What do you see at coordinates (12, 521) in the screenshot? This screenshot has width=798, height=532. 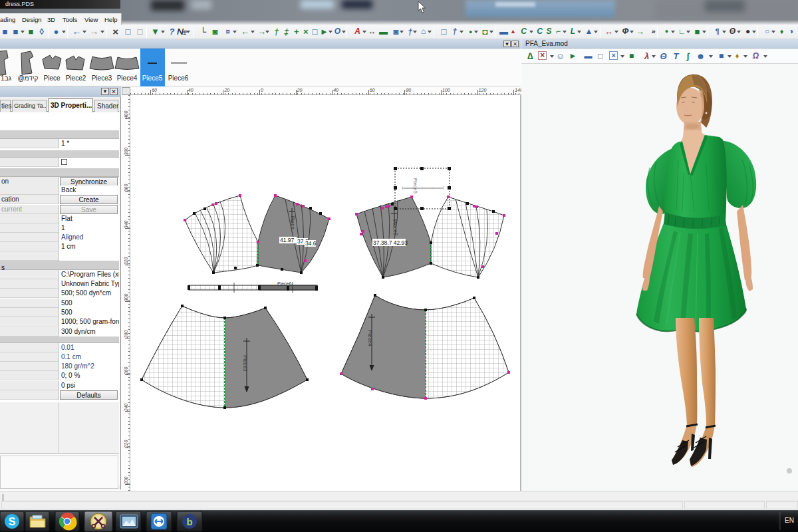 I see `svg-text: S` at bounding box center [12, 521].